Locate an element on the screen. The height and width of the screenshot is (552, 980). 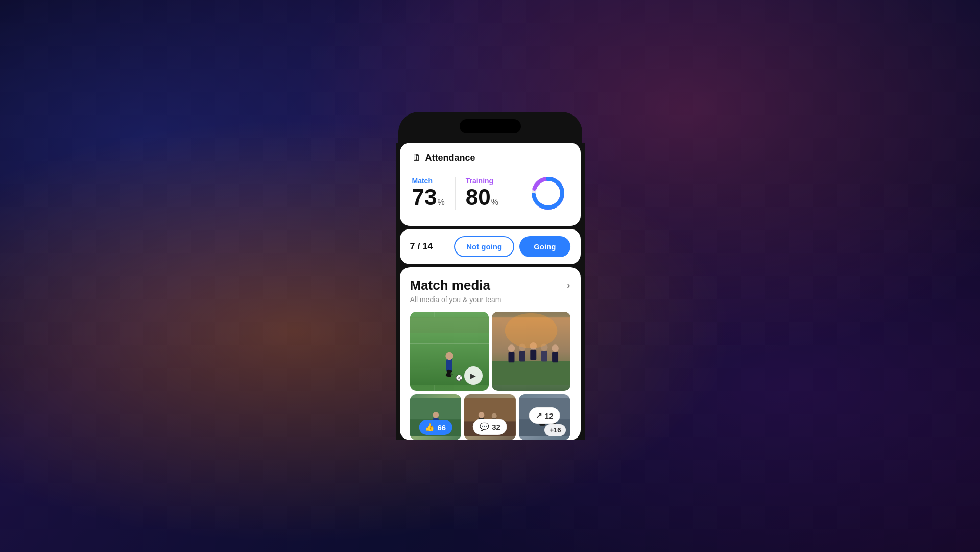
play-icon: ▶ is located at coordinates (473, 376).